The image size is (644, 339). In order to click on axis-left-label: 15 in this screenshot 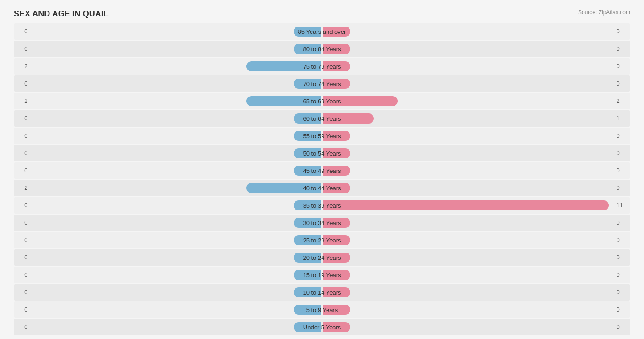, I will do `click(33, 338)`.